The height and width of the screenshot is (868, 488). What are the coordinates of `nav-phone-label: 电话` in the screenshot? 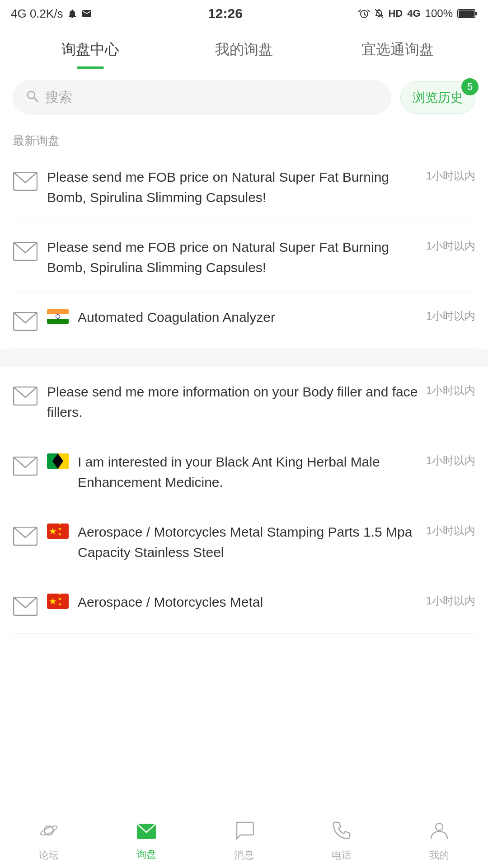 It's located at (342, 855).